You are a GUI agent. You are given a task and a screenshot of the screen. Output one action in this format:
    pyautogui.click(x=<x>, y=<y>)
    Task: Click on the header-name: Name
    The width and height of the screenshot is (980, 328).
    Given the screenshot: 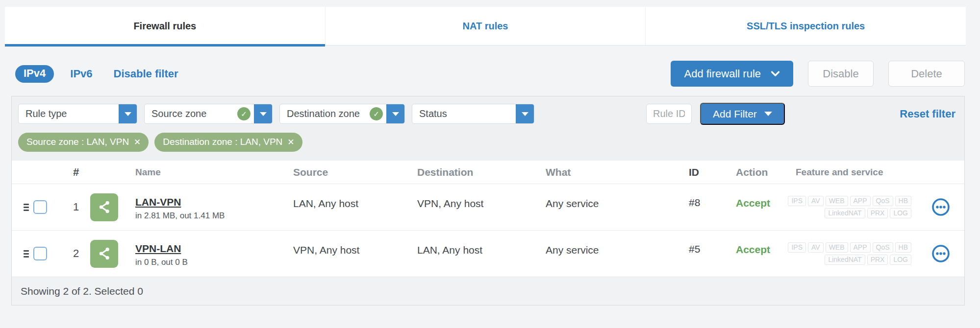 What is the action you would take?
    pyautogui.click(x=214, y=172)
    